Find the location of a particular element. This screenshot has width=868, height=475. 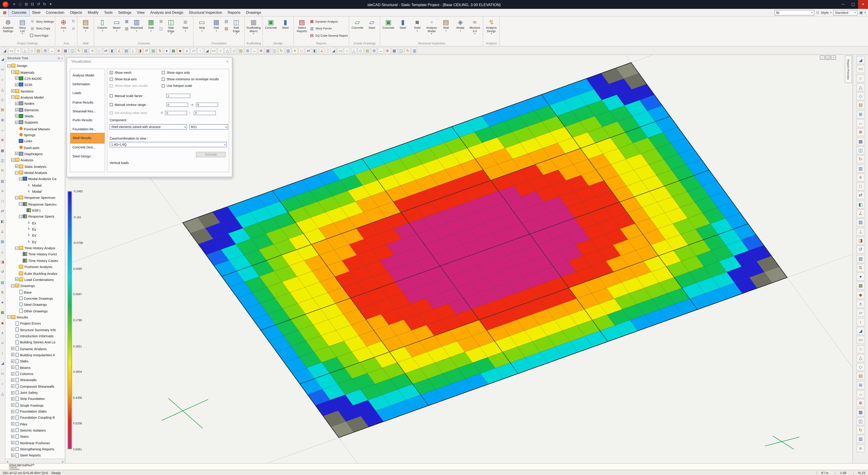

open-project-icon: ⊞ is located at coordinates (26, 4).